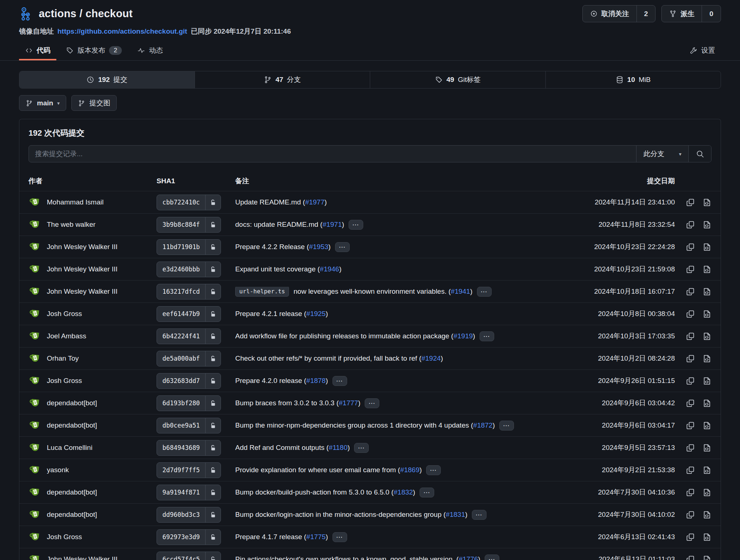 The image size is (740, 560). Describe the element at coordinates (94, 51) in the screenshot. I see `tab-releases: 版本发布 2` at that location.